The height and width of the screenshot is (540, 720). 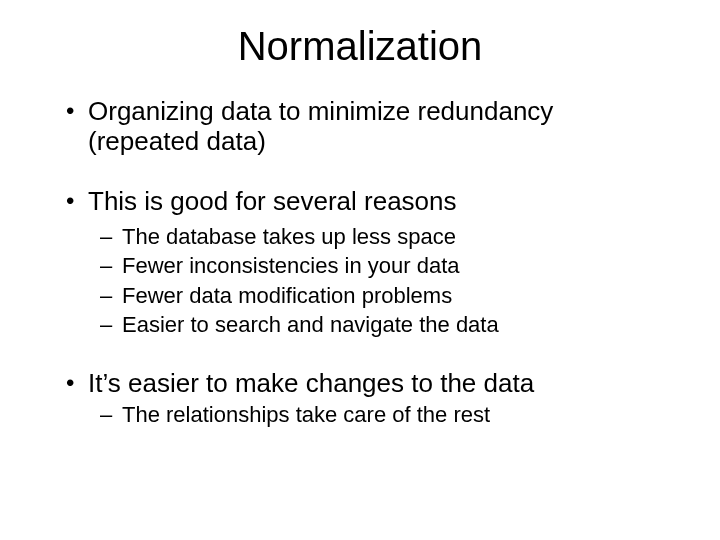 What do you see at coordinates (360, 296) in the screenshot?
I see `bullet-level2: Fewer data modification problems` at bounding box center [360, 296].